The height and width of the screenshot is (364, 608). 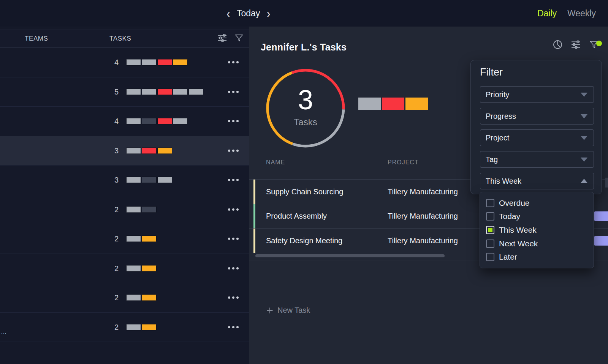 What do you see at coordinates (581, 14) in the screenshot?
I see `tab-weekly: Weekly` at bounding box center [581, 14].